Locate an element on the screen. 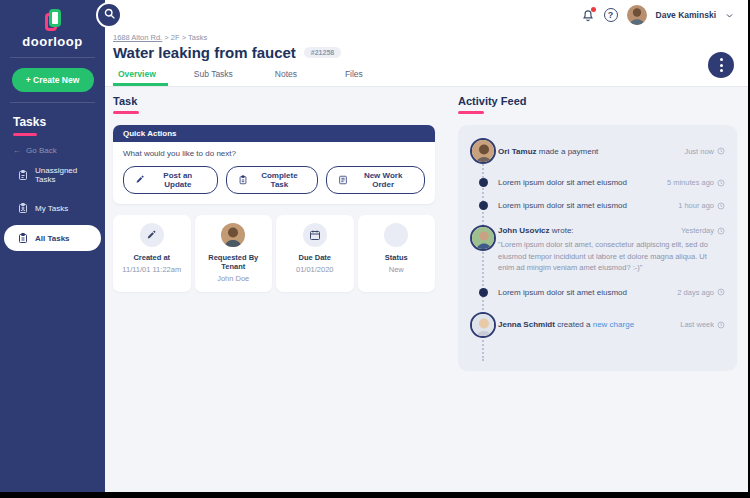 This screenshot has width=750, height=498. actor-name: Jenna Schmidt is located at coordinates (526, 324).